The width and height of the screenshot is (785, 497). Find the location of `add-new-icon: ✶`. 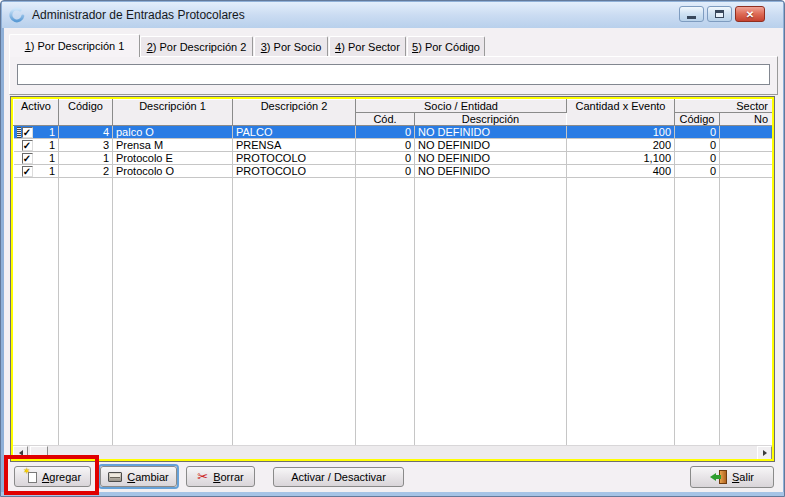

add-new-icon: ✶ is located at coordinates (30, 476).